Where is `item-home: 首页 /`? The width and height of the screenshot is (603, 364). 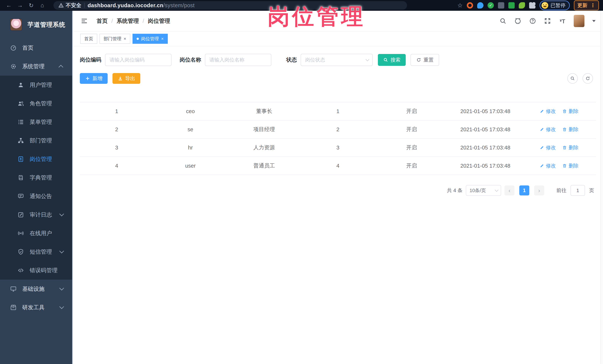 item-home: 首页 / is located at coordinates (105, 21).